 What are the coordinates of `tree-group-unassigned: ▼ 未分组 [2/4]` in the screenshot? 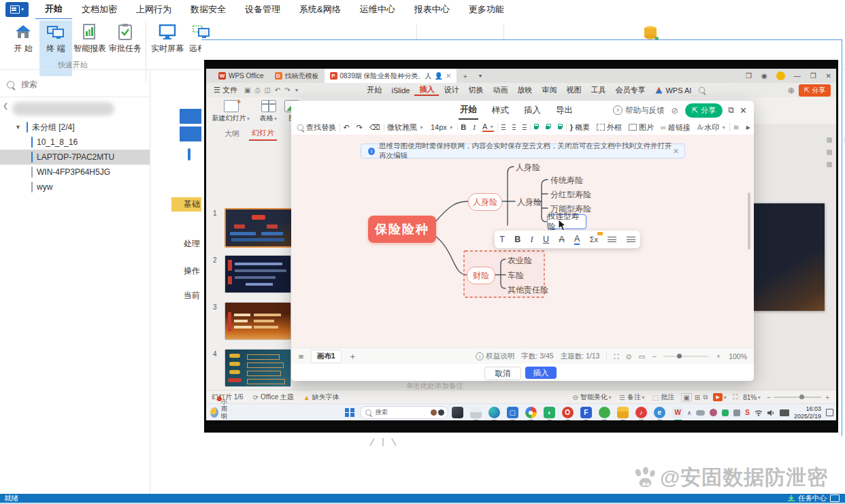 It's located at (75, 127).